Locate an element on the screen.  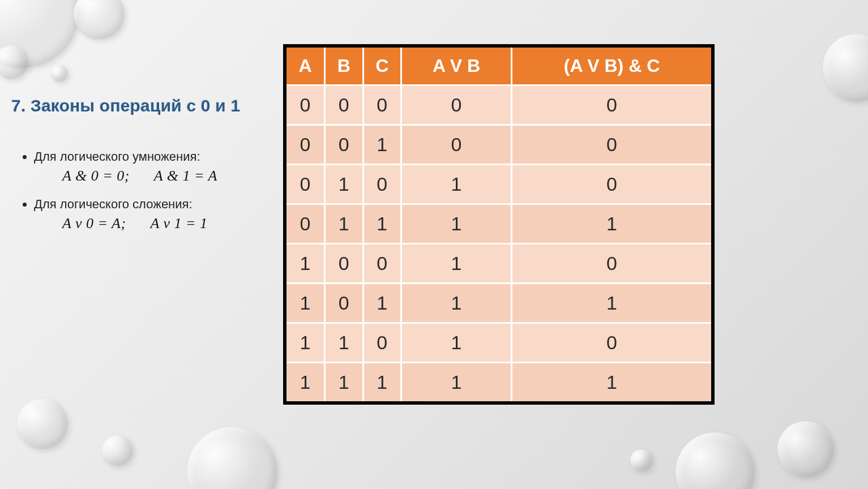
table-row: 00000 is located at coordinates (499, 105).